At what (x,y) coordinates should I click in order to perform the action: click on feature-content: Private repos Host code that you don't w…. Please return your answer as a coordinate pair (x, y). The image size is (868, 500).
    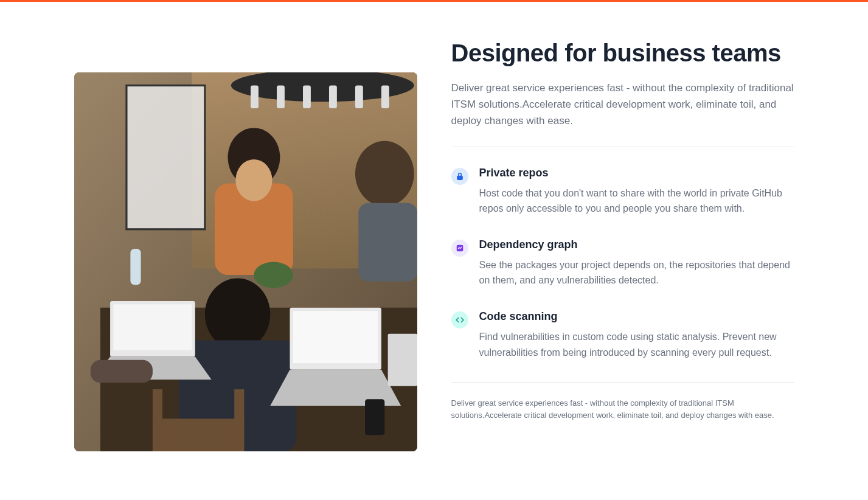
    Looking at the image, I should click on (637, 192).